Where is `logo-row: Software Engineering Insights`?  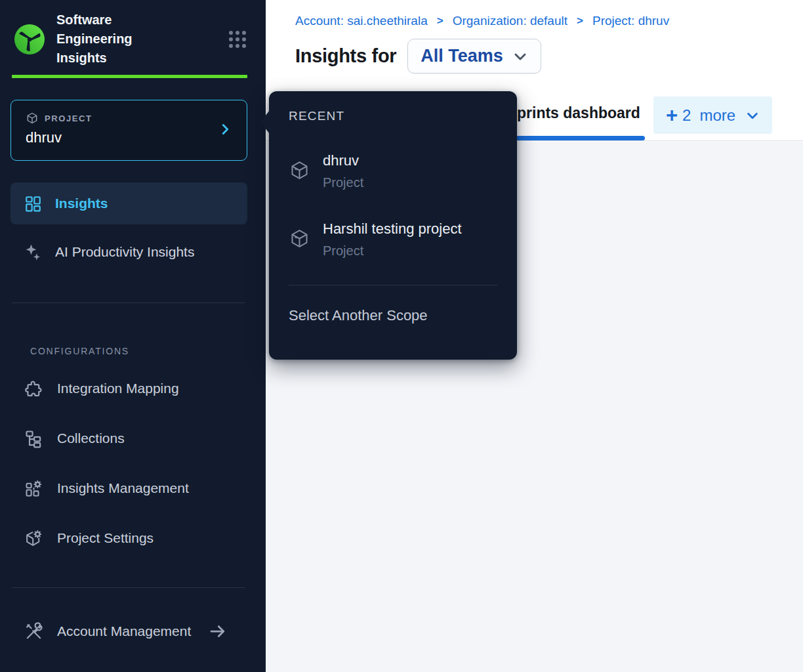
logo-row: Software Engineering Insights is located at coordinates (133, 34).